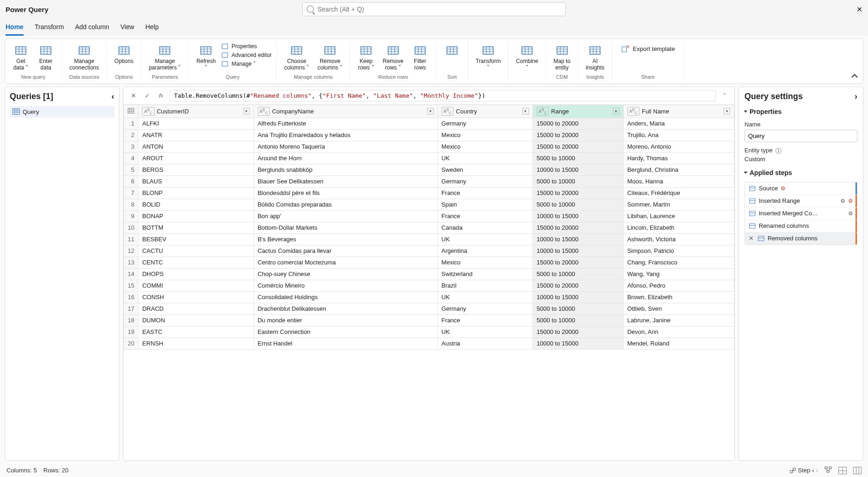 The image size is (868, 477). I want to click on cell: Citeaux, Frédérique, so click(678, 193).